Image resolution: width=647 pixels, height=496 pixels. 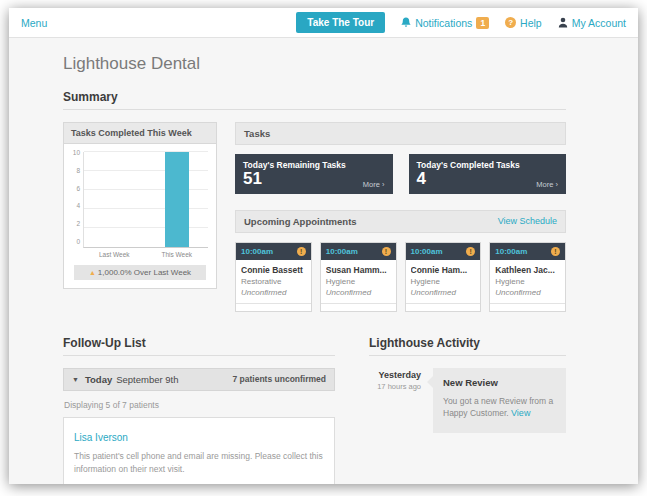 What do you see at coordinates (498, 408) in the screenshot?
I see `activity-text: You got a new Review from a Happy Custom…` at bounding box center [498, 408].